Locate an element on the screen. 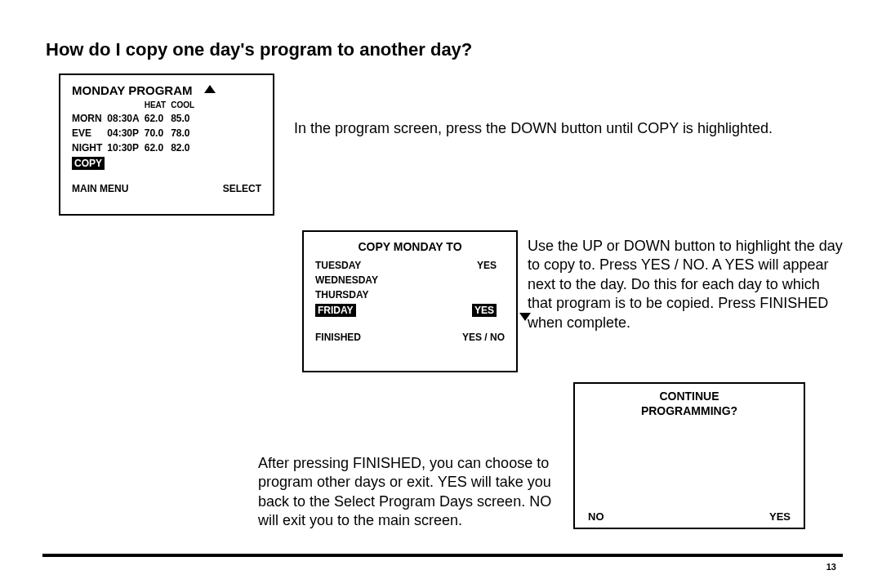 The image size is (882, 588). softkey-main-menu: MAIN MENU is located at coordinates (100, 189).